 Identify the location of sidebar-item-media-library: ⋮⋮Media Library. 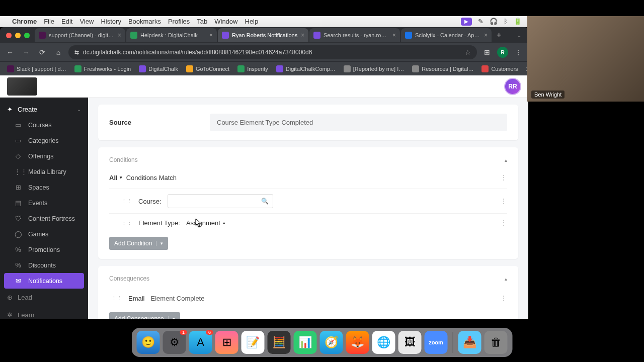
(44, 172).